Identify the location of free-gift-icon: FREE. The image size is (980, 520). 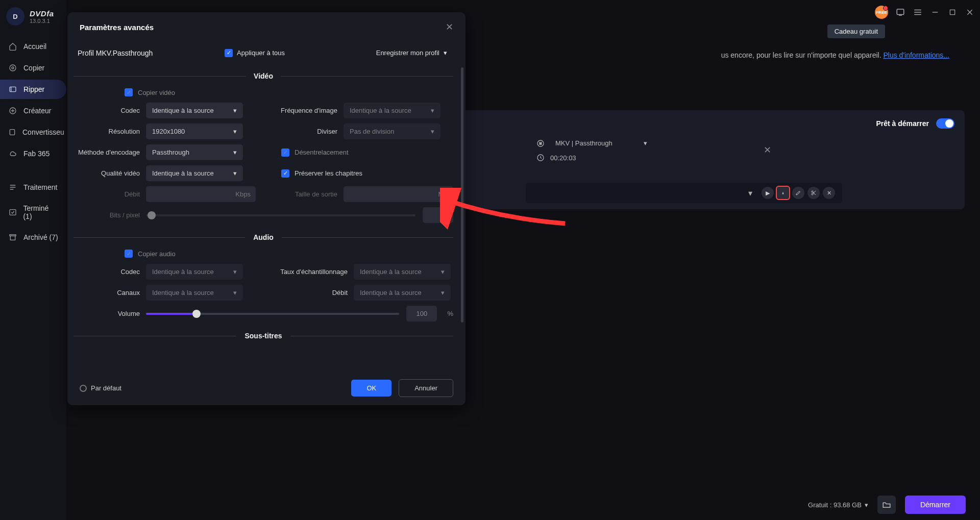
(881, 12).